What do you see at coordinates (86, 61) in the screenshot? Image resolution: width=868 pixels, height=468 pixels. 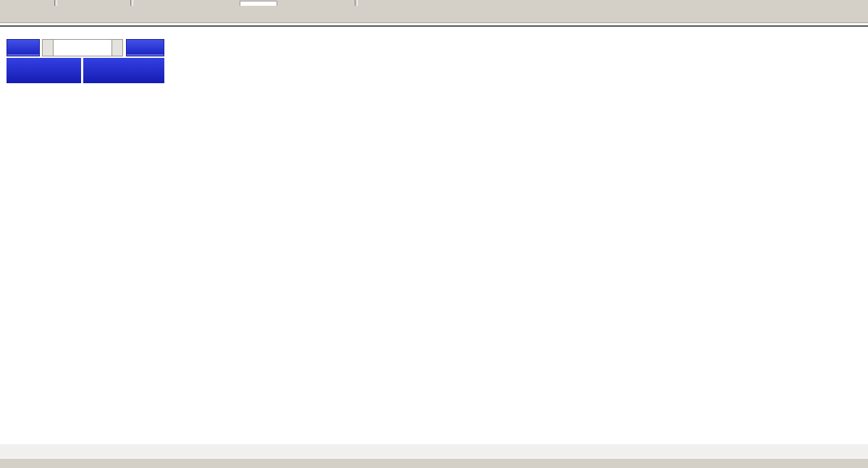 I see `one-click-trade-panel` at bounding box center [86, 61].